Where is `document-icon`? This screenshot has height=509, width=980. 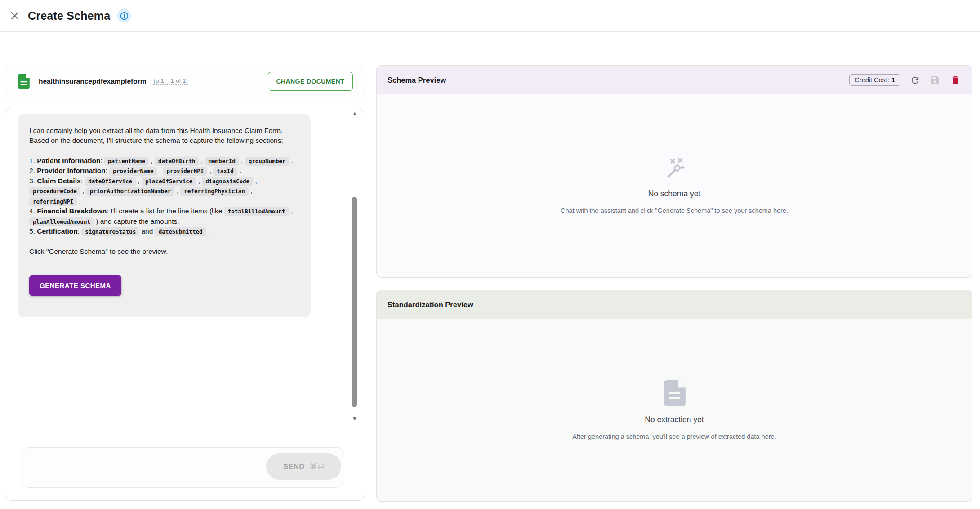 document-icon is located at coordinates (24, 81).